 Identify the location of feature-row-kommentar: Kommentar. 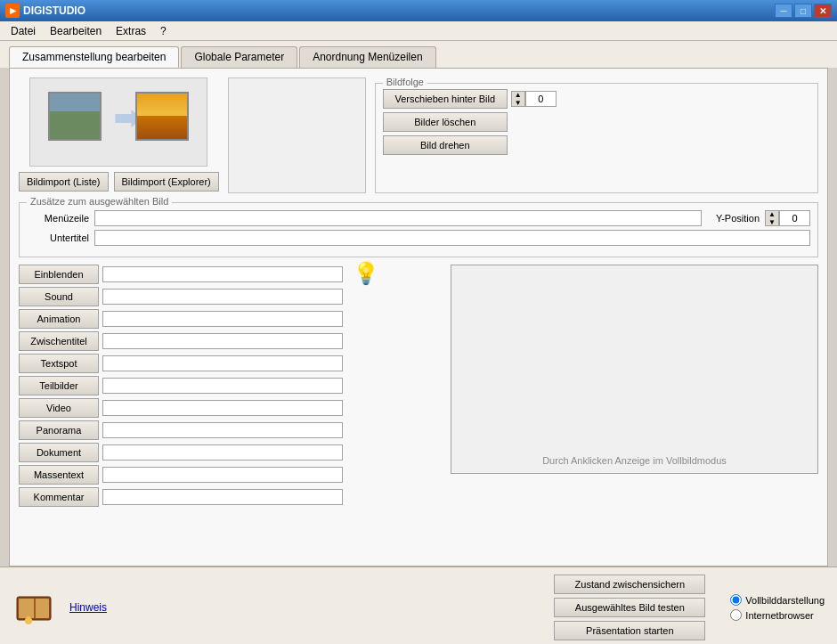
(230, 497).